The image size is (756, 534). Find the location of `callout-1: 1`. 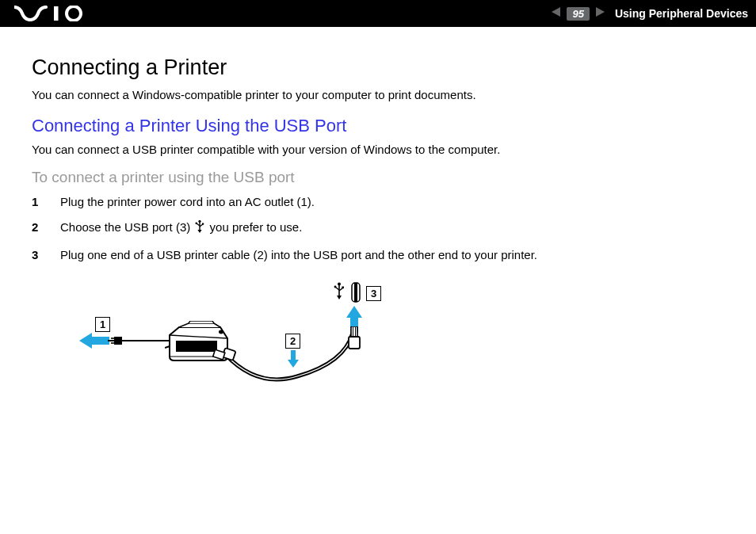

callout-1: 1 is located at coordinates (103, 325).